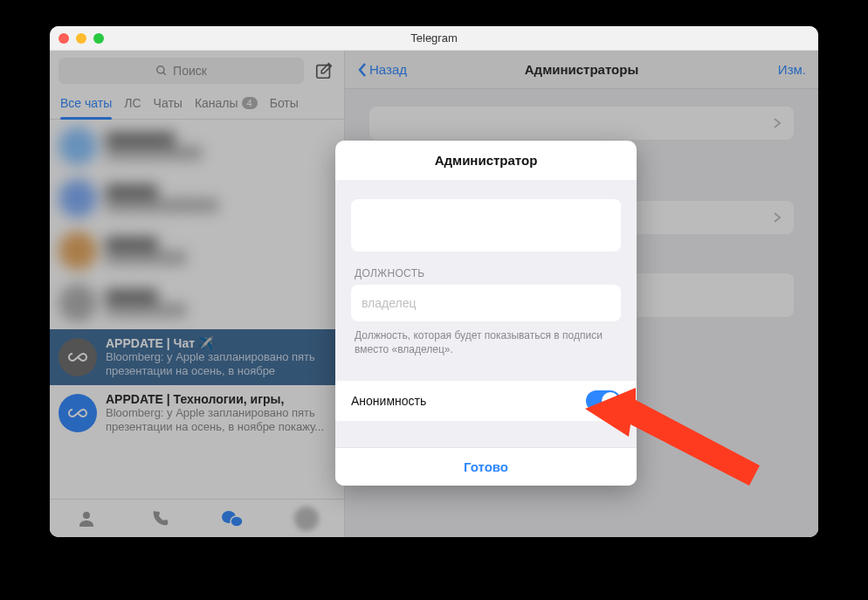 The image size is (868, 600). I want to click on tab-badge: 4, so click(250, 103).